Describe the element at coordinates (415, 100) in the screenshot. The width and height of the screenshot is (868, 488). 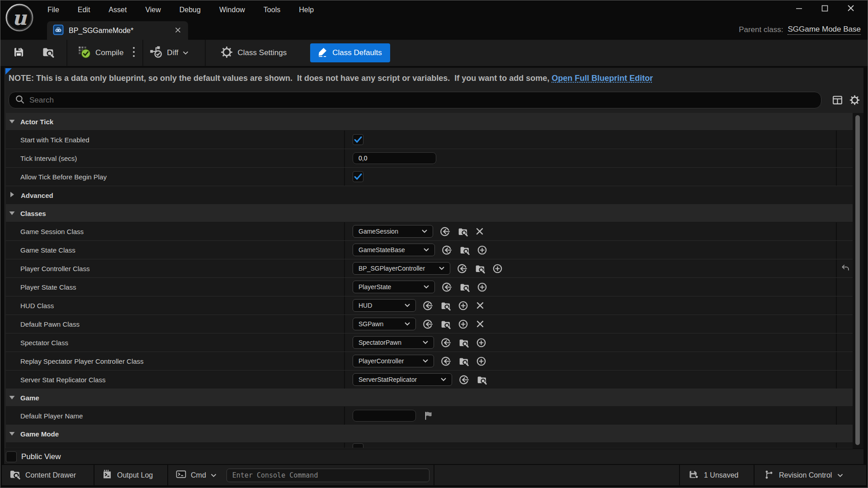
I see `search-box` at that location.